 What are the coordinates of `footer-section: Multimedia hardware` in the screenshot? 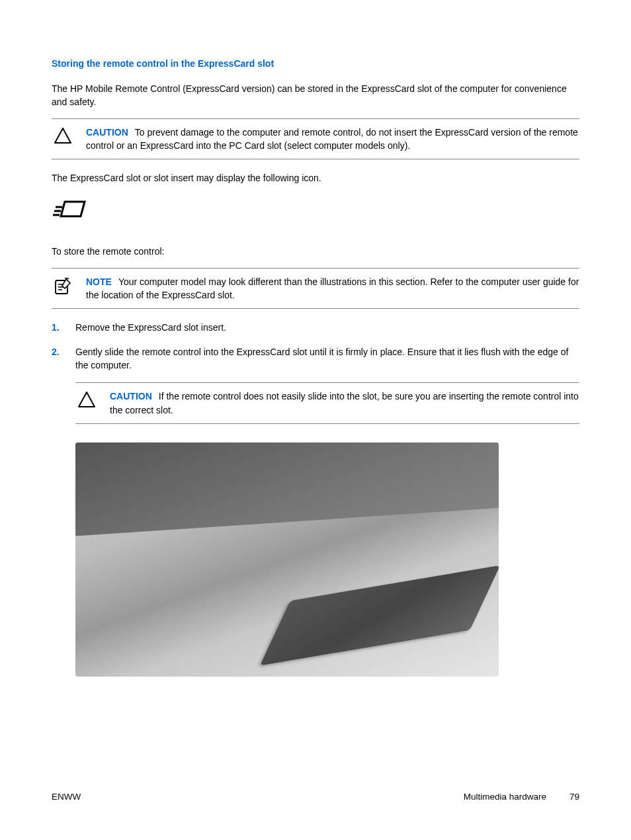 It's located at (505, 796).